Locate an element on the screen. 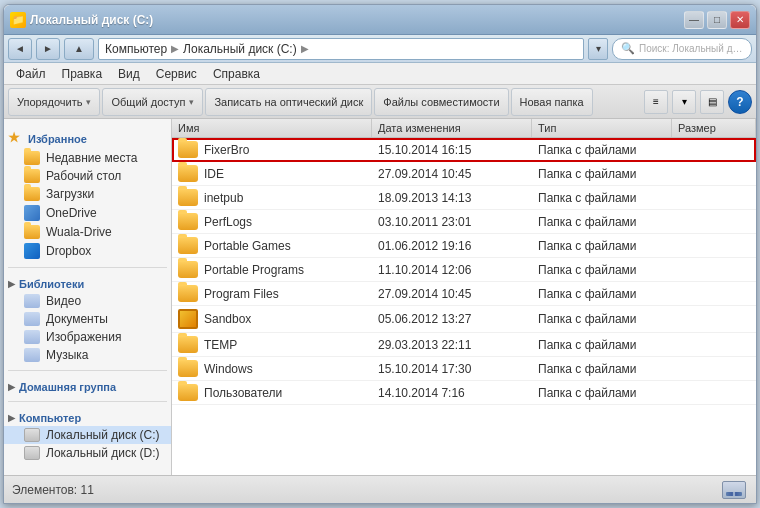 This screenshot has width=760, height=508. forward-button: ► is located at coordinates (48, 49).